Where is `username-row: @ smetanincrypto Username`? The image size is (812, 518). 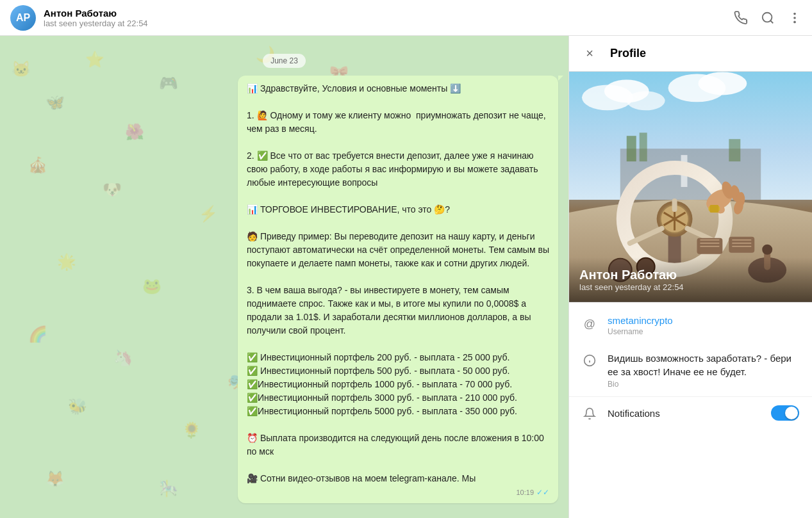
username-row: @ smetanincrypto Username is located at coordinates (691, 325).